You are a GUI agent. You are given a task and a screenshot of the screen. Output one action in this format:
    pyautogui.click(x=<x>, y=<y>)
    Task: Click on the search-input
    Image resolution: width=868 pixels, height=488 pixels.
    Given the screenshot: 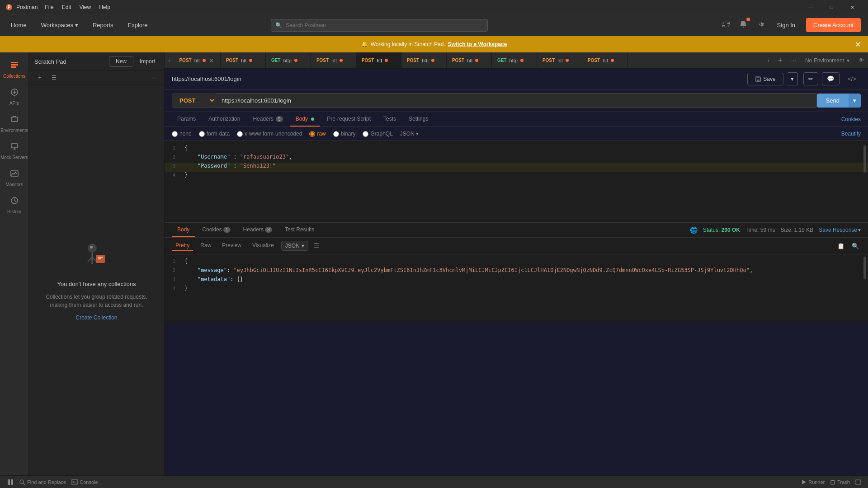 What is the action you would take?
    pyautogui.click(x=379, y=25)
    